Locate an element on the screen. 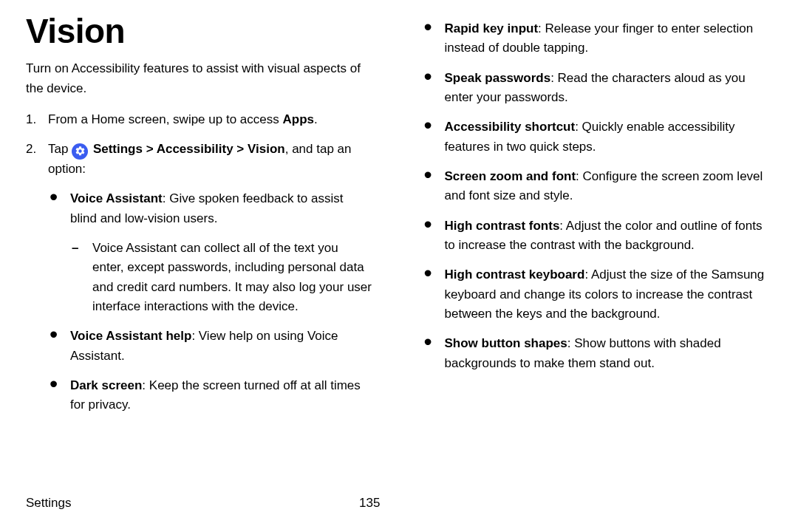 This screenshot has width=798, height=532. step-1-apps: Apps is located at coordinates (299, 120).